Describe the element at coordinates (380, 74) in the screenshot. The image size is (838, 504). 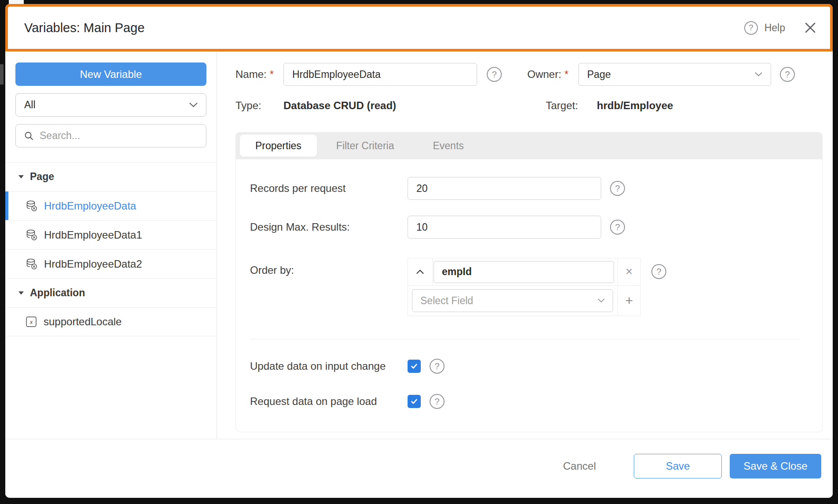
I see `name-input` at that location.